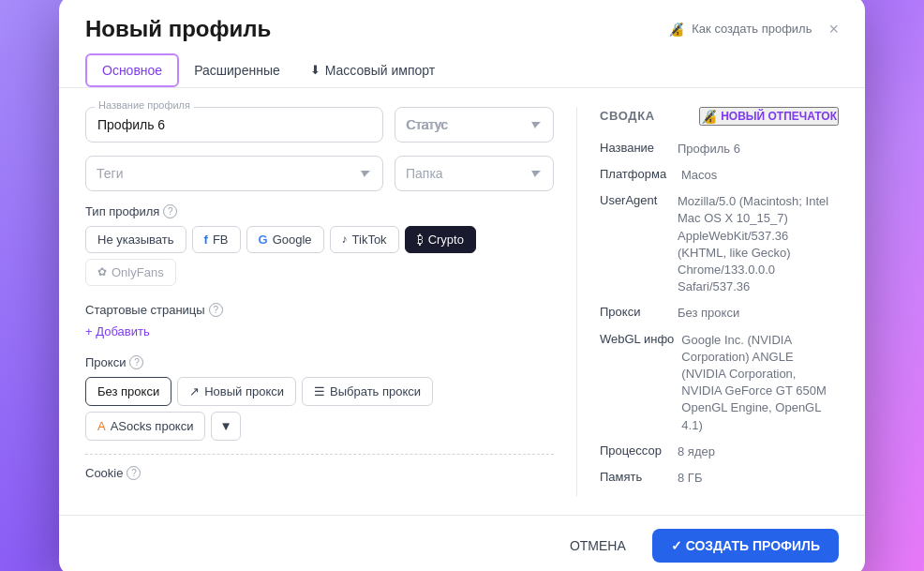  I want to click on summary-row-useragent: UserAgent Mozilla/5.0 (Macintosh; Intel …, so click(720, 244).